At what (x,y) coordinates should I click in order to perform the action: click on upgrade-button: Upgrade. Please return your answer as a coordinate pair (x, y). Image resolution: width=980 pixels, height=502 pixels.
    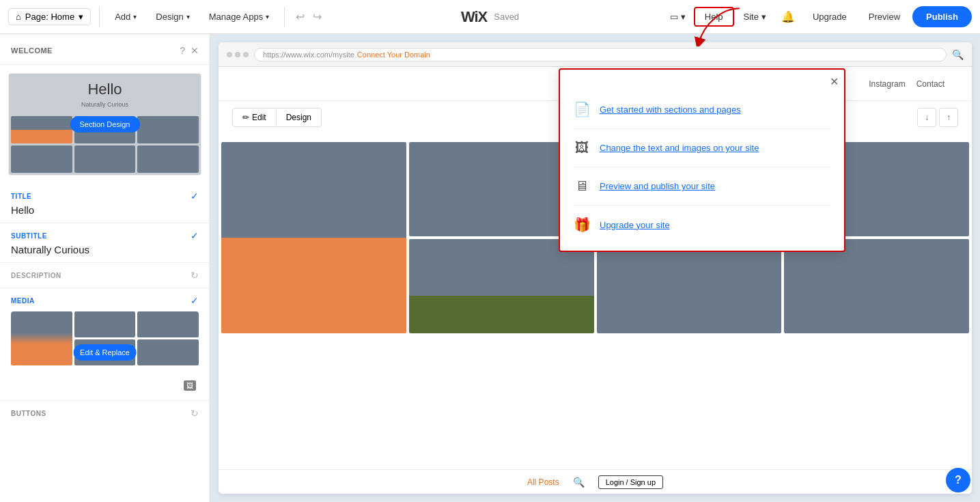
    Looking at the image, I should click on (830, 16).